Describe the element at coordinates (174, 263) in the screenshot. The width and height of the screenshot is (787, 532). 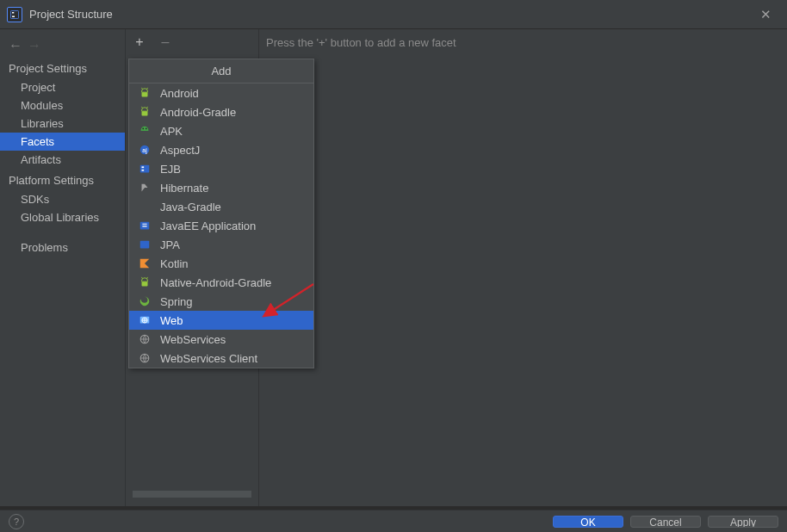
I see `dropdown-item-label: Kotlin` at that location.